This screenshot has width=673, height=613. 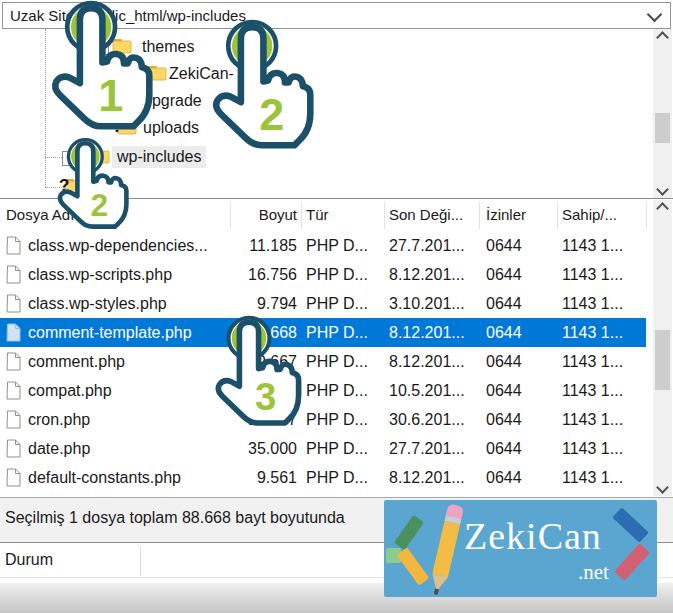 What do you see at coordinates (426, 215) in the screenshot?
I see `column-header-modified: Son Deği...` at bounding box center [426, 215].